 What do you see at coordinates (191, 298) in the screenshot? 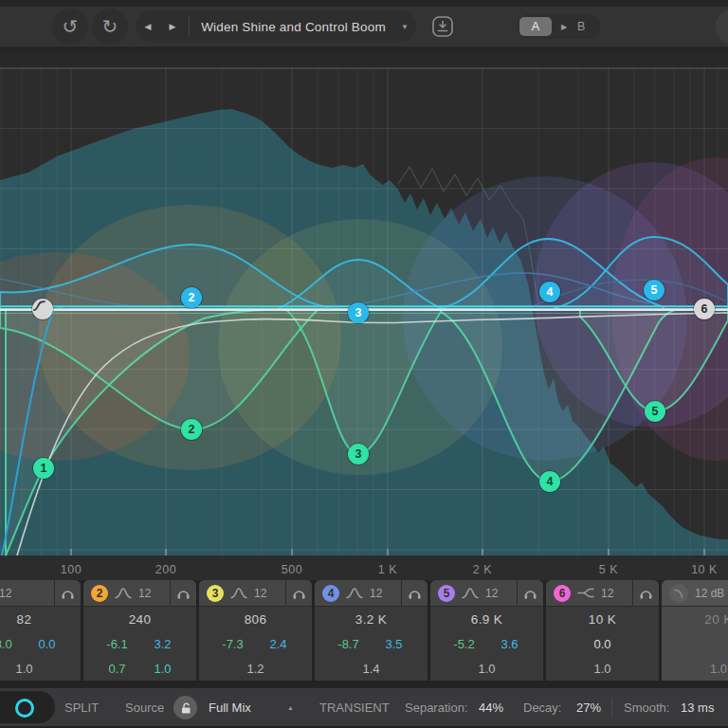
I see `eq-node-top-2: 2` at bounding box center [191, 298].